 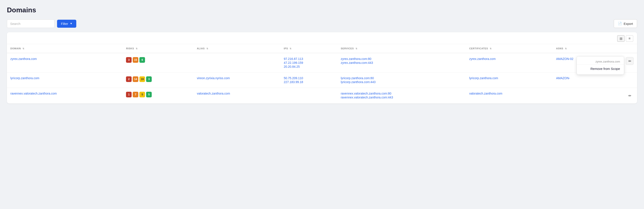 I want to click on ip-address: 47.22.199.159, so click(x=309, y=63).